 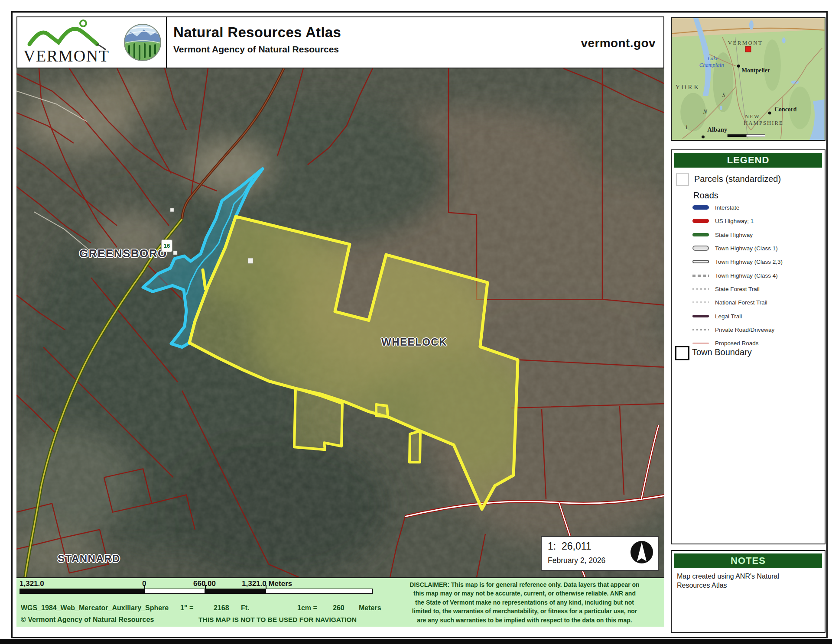 I want to click on town-label-stannard: STANNARD, so click(x=89, y=559).